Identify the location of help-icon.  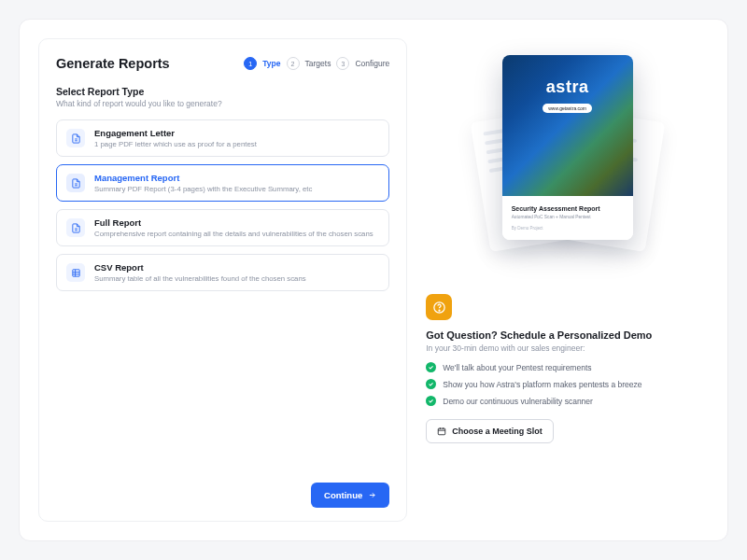
(439, 307).